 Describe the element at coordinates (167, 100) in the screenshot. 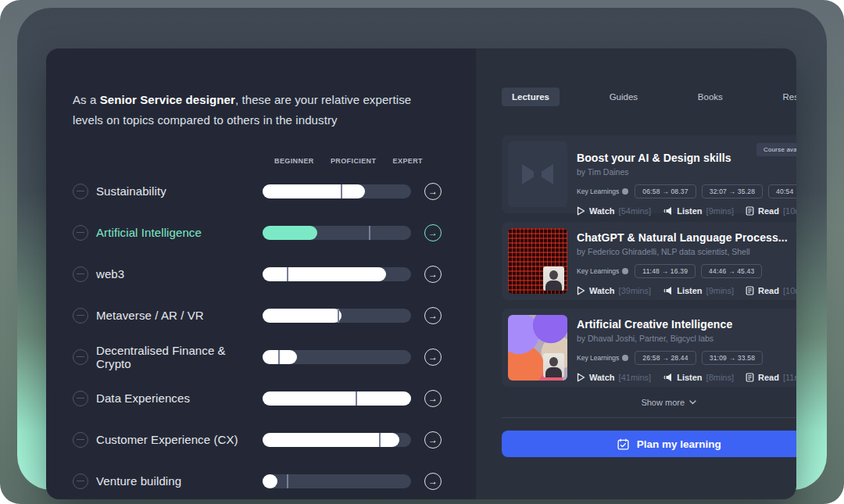

I see `intro-role: Senior Service designer` at that location.